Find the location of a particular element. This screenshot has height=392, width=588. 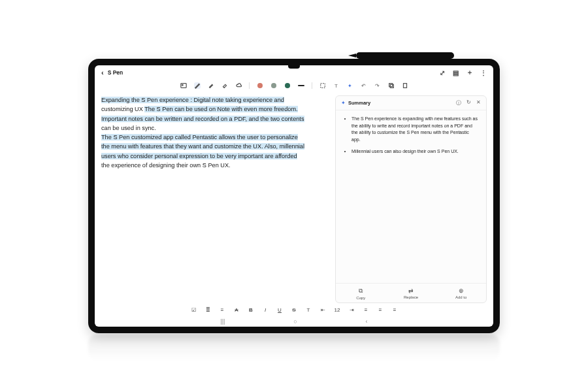

system-navbar: ||| ○ ‹ is located at coordinates (294, 321).